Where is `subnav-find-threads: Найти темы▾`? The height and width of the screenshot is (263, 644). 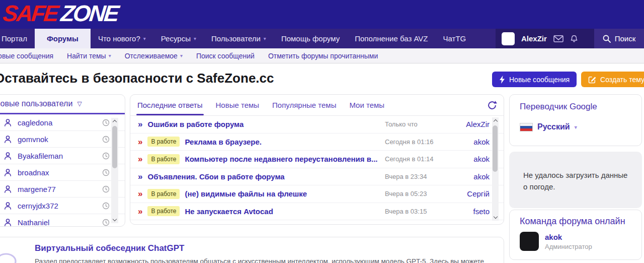
subnav-find-threads: Найти темы▾ is located at coordinates (89, 56).